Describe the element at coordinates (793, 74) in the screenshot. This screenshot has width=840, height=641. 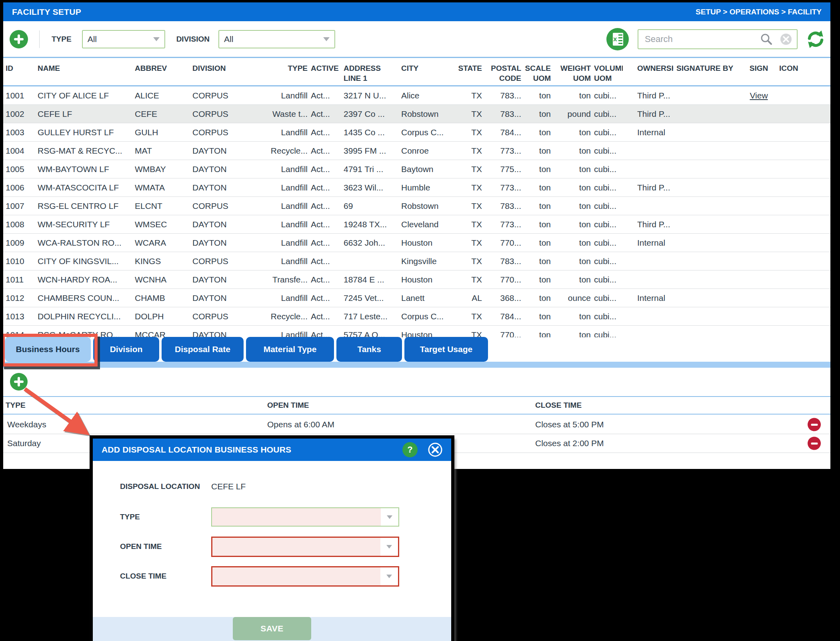
I see `column-header-icon: ICON` at that location.